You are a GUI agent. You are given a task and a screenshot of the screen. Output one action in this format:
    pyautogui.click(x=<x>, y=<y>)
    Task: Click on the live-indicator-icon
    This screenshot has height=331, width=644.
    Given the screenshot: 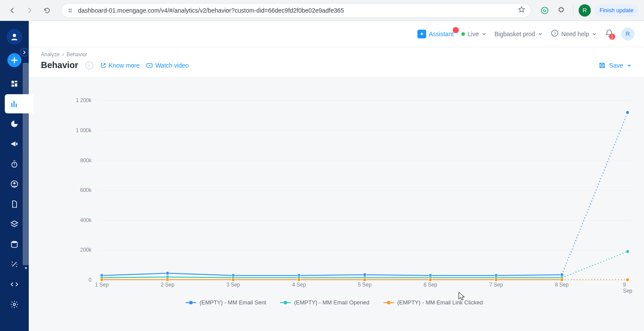 What is the action you would take?
    pyautogui.click(x=463, y=34)
    